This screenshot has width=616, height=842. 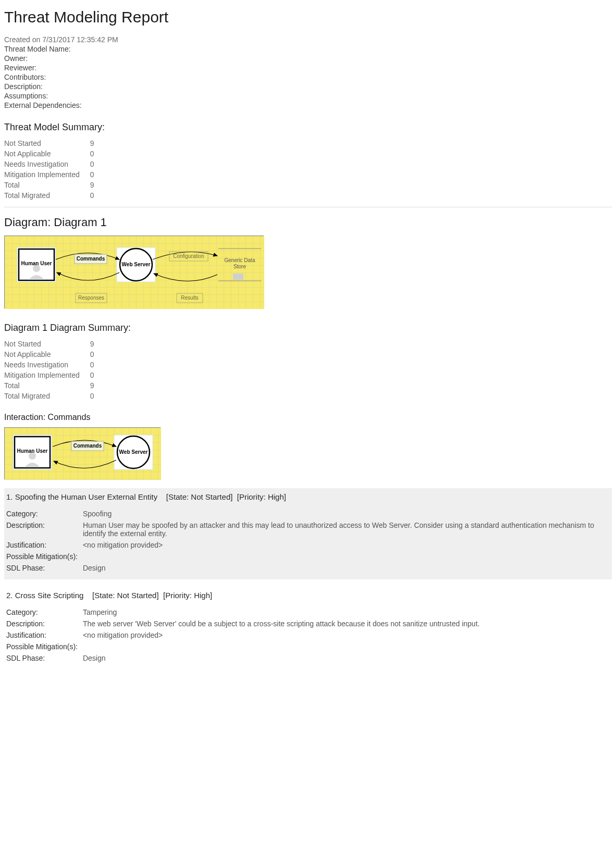 I want to click on svg-text: Store, so click(x=240, y=267).